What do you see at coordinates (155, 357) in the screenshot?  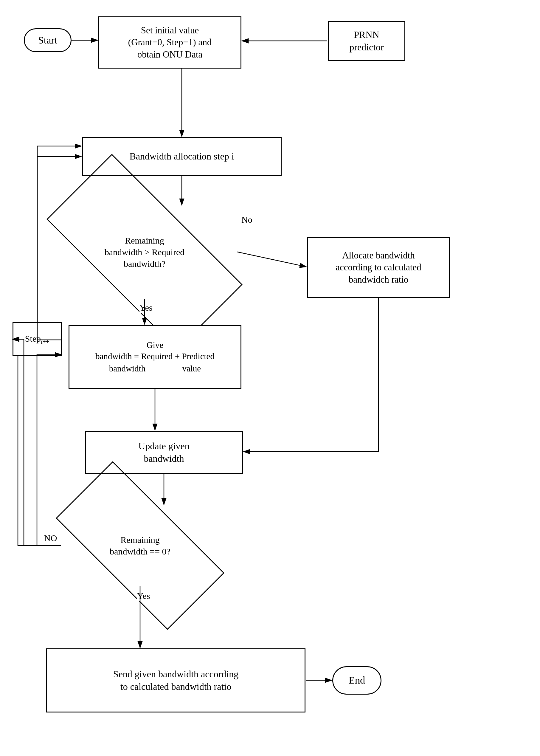 I see `give-bw-box: Givebandwidth = Required + Predictedband…` at bounding box center [155, 357].